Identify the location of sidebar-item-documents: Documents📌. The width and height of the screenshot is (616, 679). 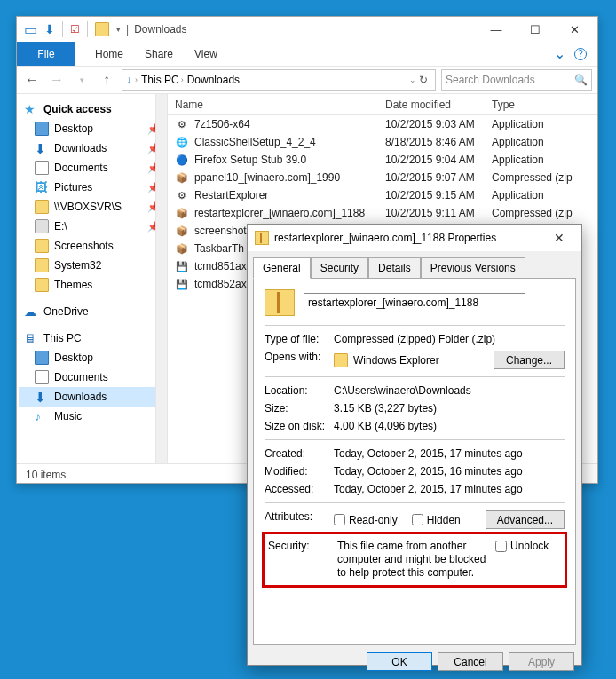
(92, 168).